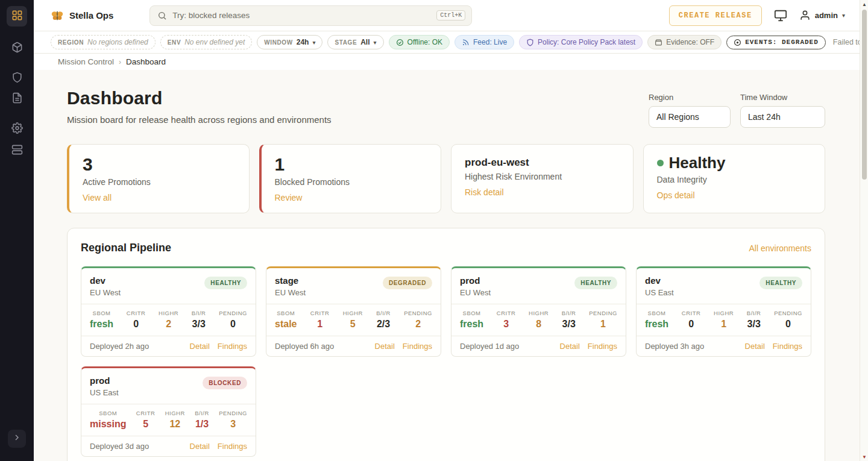  I want to click on region-filter-value: All Regions, so click(678, 117).